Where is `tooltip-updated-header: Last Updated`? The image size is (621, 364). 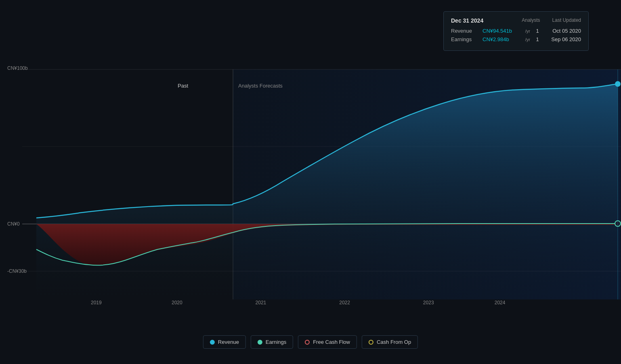
tooltip-updated-header: Last Updated is located at coordinates (567, 21).